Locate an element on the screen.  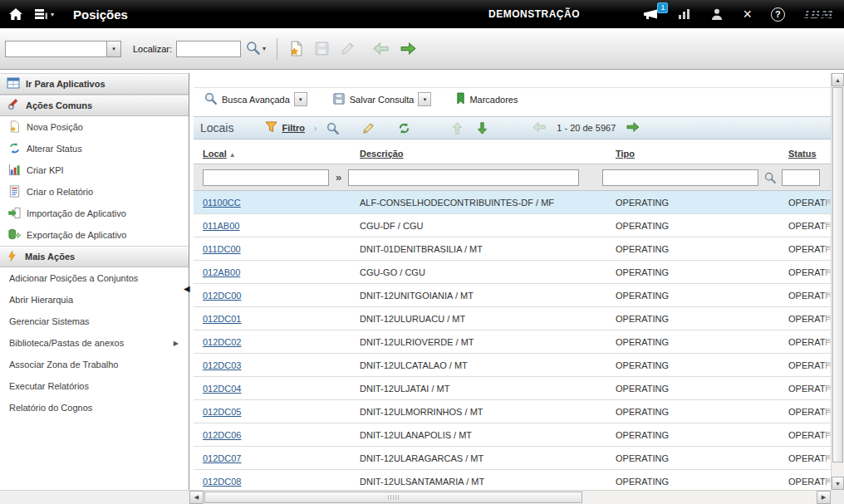
filtro-label: Filtro is located at coordinates (293, 128).